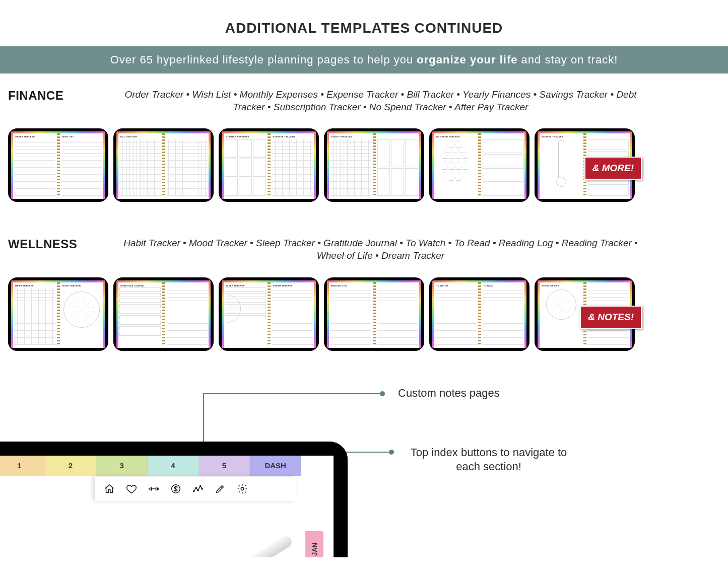 This screenshot has height=581, width=728. What do you see at coordinates (151, 466) in the screenshot?
I see `tab-bar: 12345DASH` at bounding box center [151, 466].